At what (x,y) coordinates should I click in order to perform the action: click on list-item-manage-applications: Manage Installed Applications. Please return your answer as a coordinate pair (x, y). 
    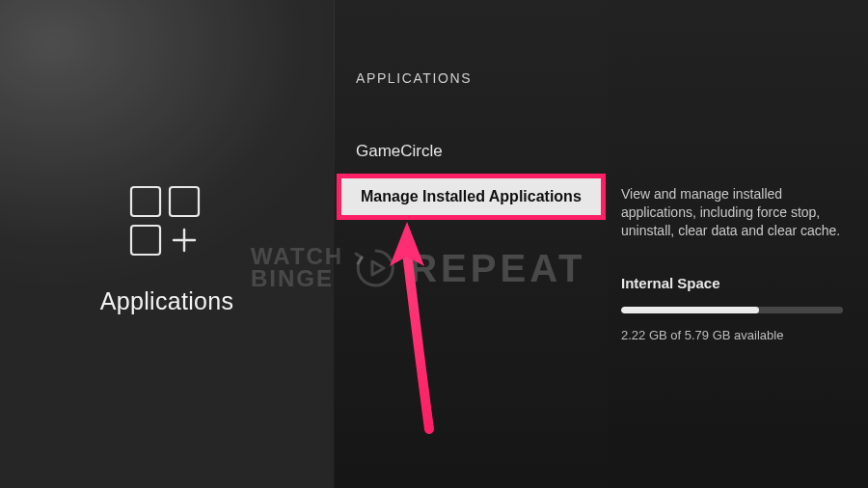
    Looking at the image, I should click on (471, 198).